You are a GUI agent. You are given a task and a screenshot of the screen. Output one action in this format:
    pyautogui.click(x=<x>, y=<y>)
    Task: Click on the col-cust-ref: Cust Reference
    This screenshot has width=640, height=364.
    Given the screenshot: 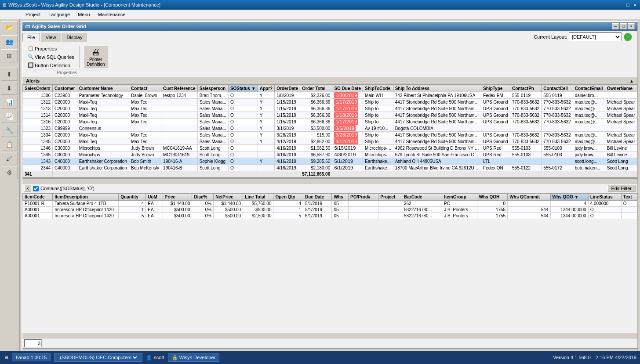 What is the action you would take?
    pyautogui.click(x=179, y=89)
    